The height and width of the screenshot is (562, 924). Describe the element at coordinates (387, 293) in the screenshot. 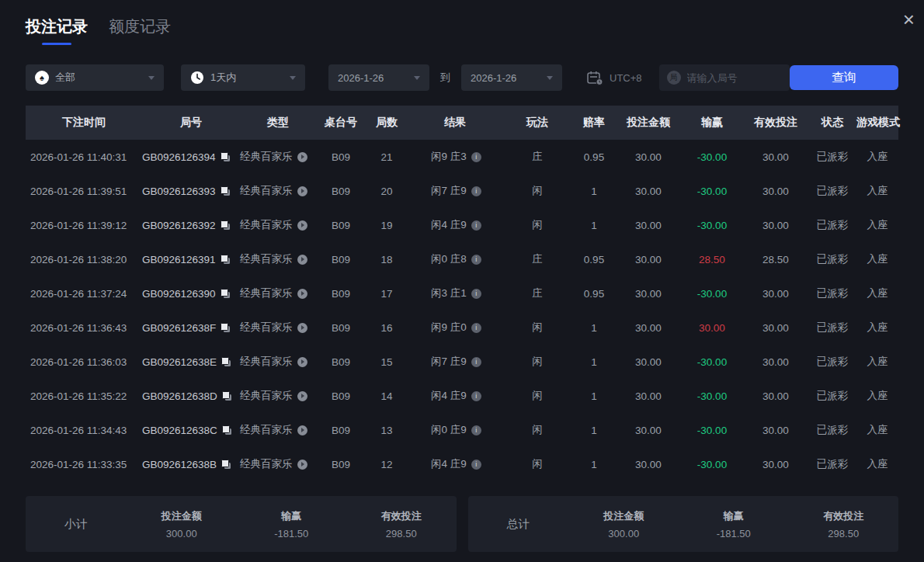

I see `round-no: 17` at that location.